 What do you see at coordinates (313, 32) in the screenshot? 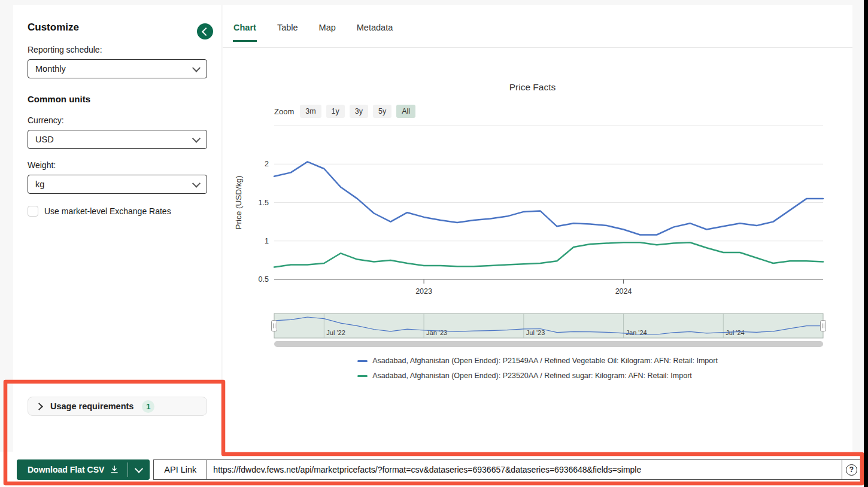
I see `tab-bar: Chart Table Map Metadata` at bounding box center [313, 32].